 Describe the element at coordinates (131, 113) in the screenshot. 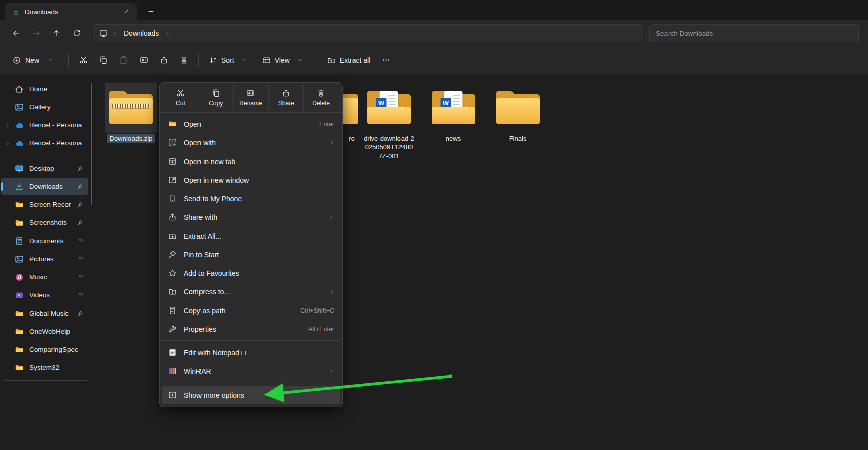

I see `file-tile-downloads-zip: Downloads.zip` at that location.